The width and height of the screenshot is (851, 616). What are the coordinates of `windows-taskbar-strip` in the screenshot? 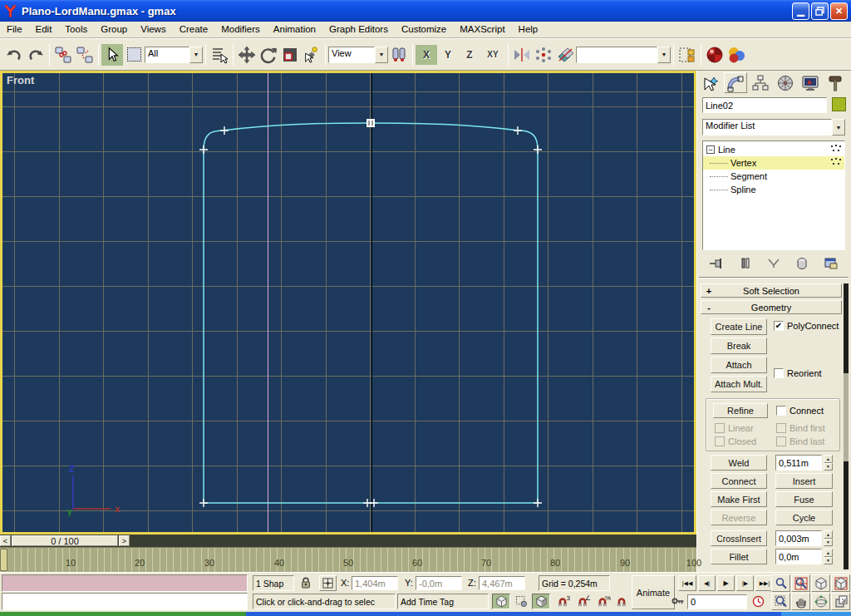 It's located at (426, 614).